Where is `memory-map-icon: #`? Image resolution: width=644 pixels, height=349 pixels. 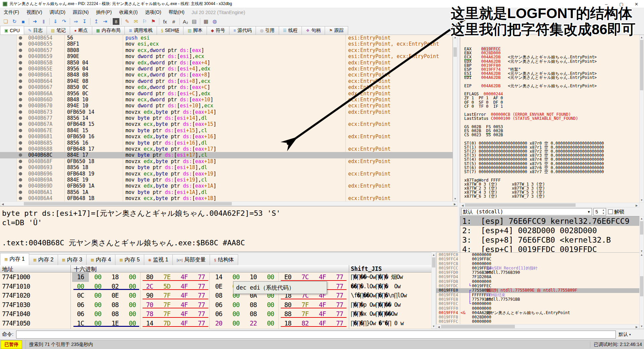 memory-map-icon: # is located at coordinates (174, 21).